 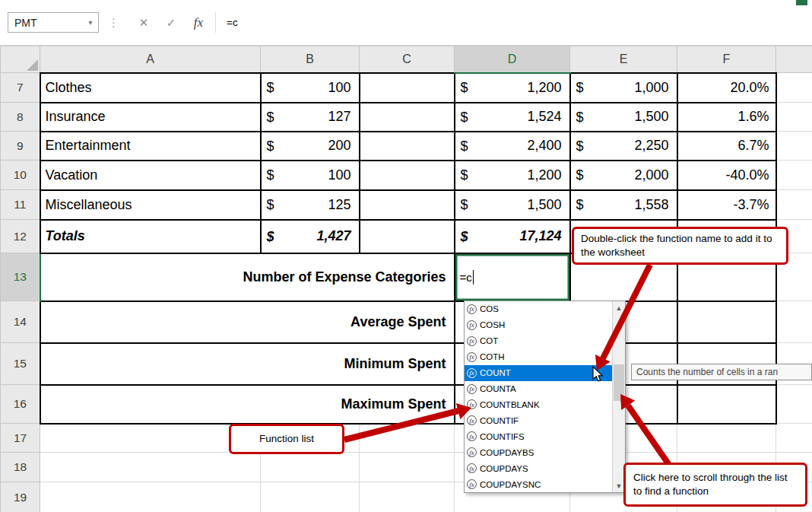 What do you see at coordinates (310, 205) in the screenshot?
I see `cell-B11: $125` at bounding box center [310, 205].